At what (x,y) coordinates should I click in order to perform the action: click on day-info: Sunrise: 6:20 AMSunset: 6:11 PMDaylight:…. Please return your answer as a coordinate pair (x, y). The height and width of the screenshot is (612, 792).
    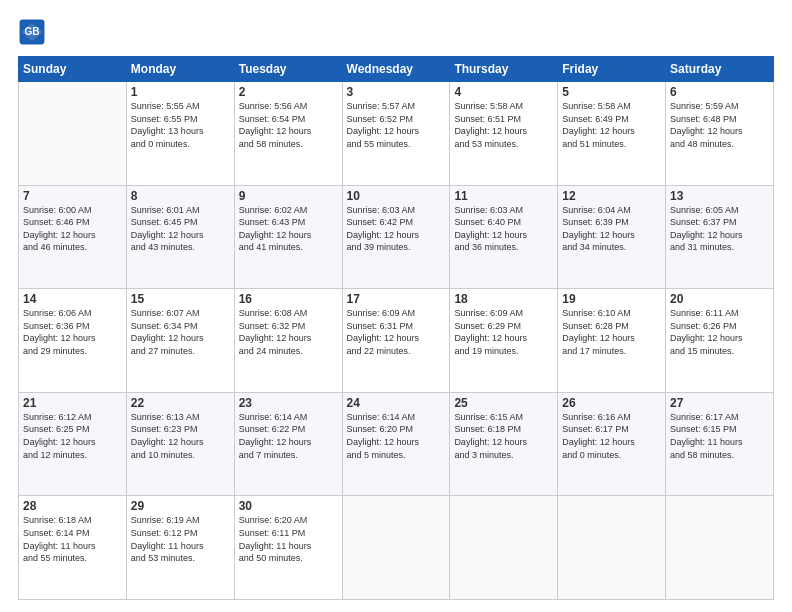
    Looking at the image, I should click on (288, 539).